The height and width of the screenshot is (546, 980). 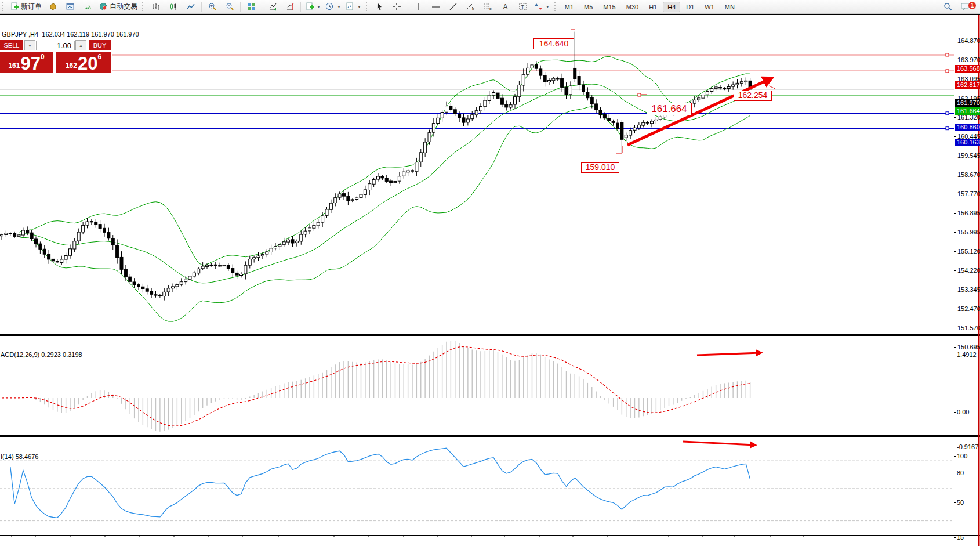 What do you see at coordinates (290, 7) in the screenshot?
I see `chartshift-icon` at bounding box center [290, 7].